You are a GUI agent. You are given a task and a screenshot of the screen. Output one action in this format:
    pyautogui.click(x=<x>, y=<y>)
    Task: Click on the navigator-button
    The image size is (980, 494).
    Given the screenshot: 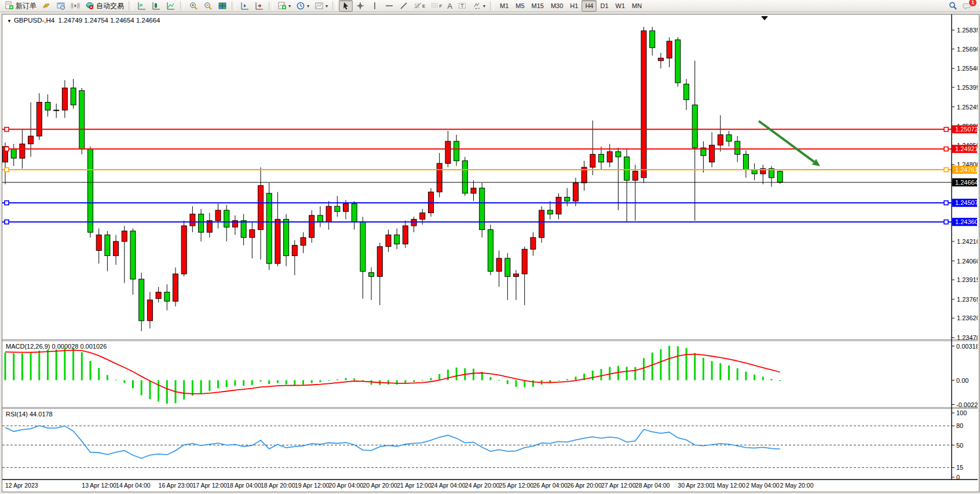 What is the action you would take?
    pyautogui.click(x=75, y=6)
    